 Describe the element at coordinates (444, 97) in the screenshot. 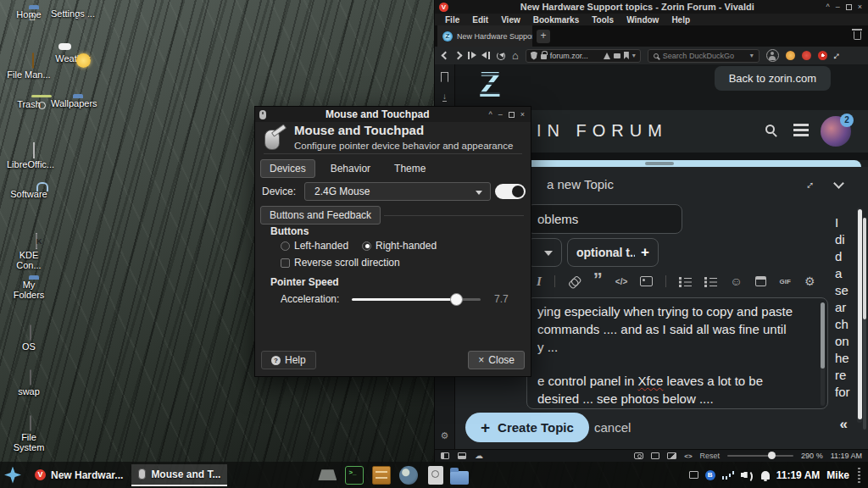

I see `downloads-panel-icon: ↓` at that location.